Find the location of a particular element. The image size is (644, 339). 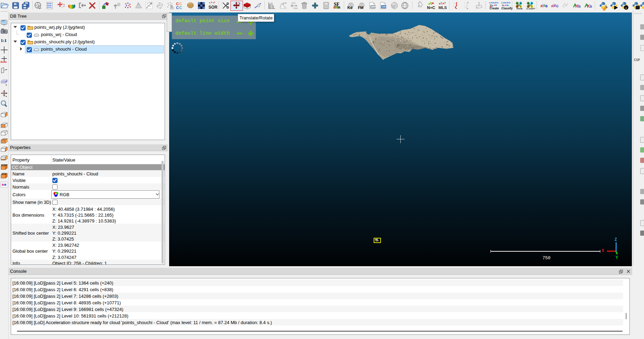

svg-text: min is located at coordinates (293, 3).